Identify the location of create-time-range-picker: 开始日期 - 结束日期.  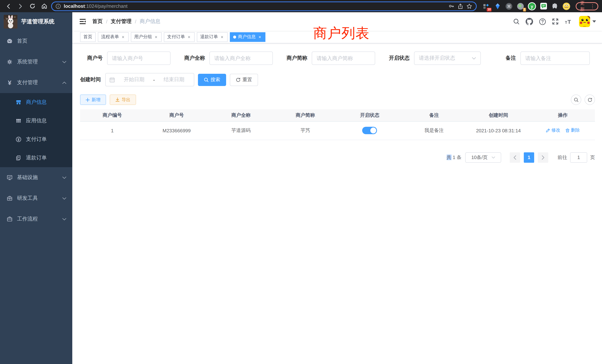
(150, 80).